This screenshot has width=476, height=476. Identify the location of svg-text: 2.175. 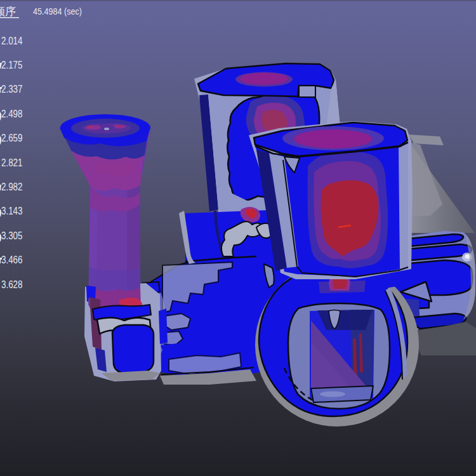
(12, 65).